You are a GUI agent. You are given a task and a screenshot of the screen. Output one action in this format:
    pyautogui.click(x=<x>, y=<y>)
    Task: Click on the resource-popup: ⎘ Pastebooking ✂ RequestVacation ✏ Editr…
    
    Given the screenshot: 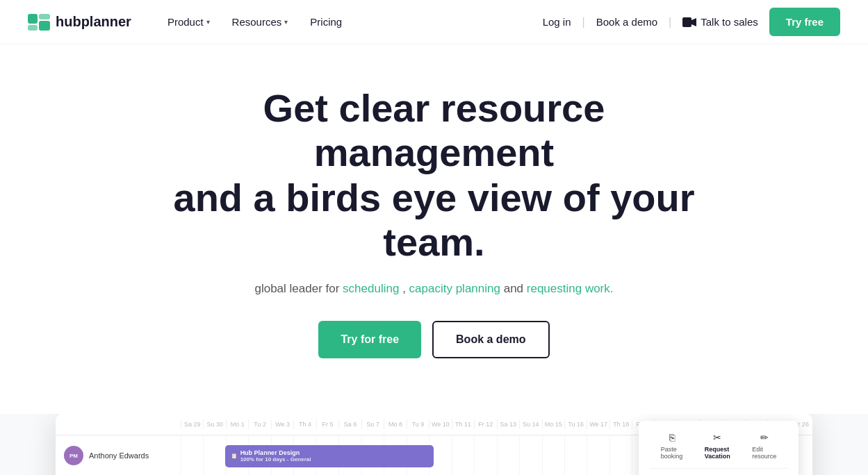 What is the action you would take?
    pyautogui.click(x=719, y=448)
    